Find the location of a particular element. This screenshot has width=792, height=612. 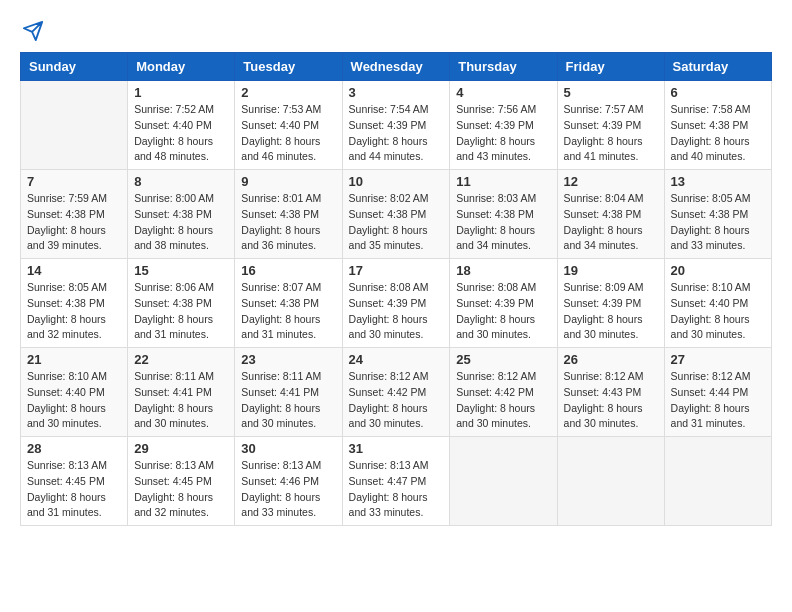

day-number: 17 is located at coordinates (396, 270).